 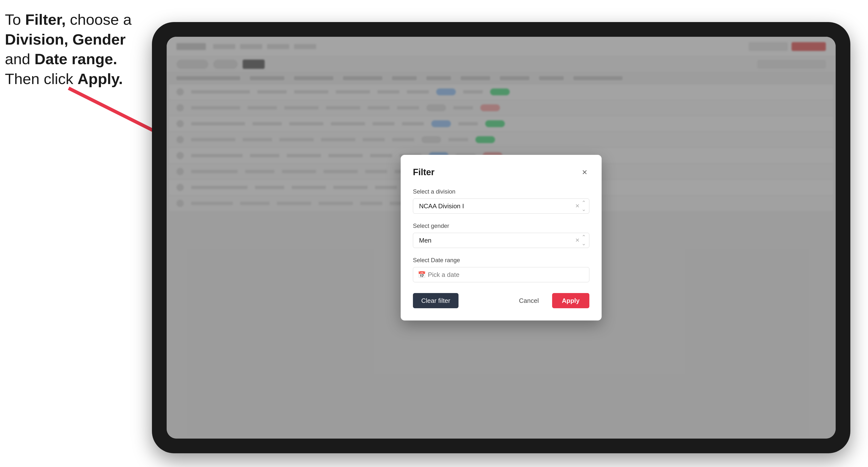 I want to click on instruction-block: To Filter, choose a Division, Gender and…, so click(x=73, y=49).